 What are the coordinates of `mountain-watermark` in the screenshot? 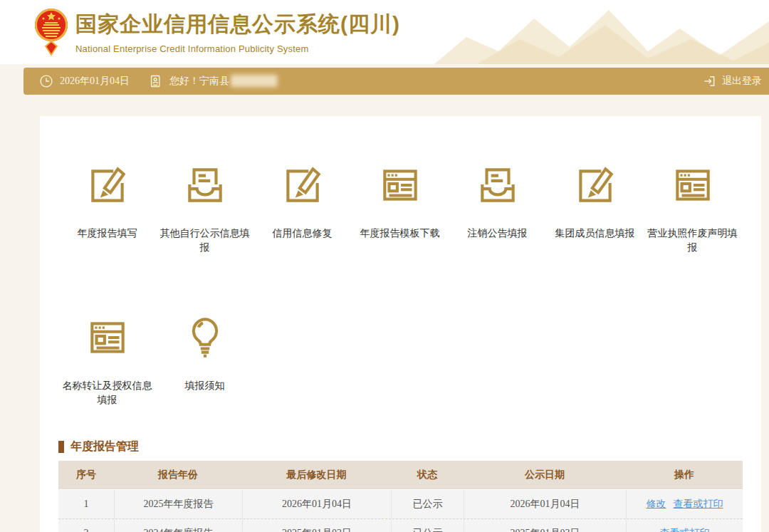 It's located at (602, 32).